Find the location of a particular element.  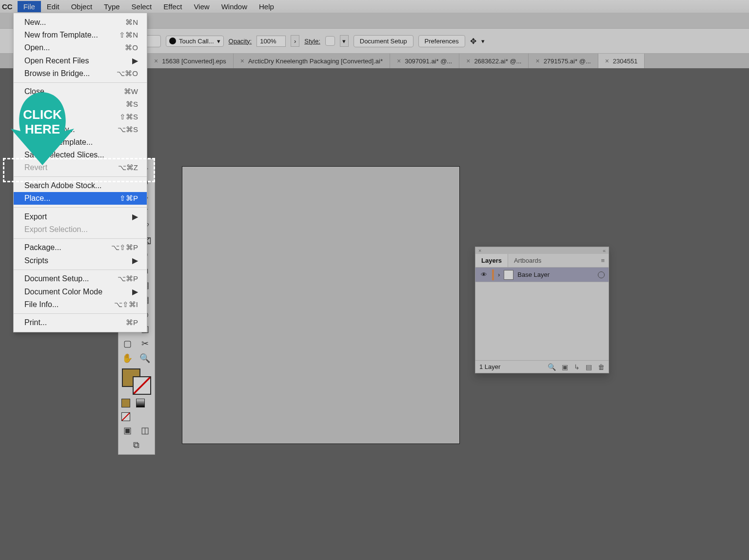

chevron-right-icon: › is located at coordinates (499, 275).